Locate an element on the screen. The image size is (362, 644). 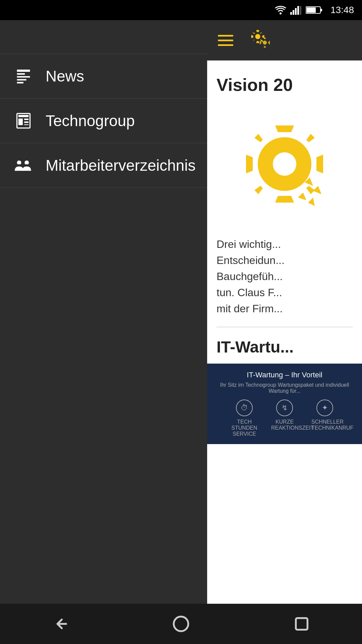
sidebar-item-news: News is located at coordinates (104, 76).